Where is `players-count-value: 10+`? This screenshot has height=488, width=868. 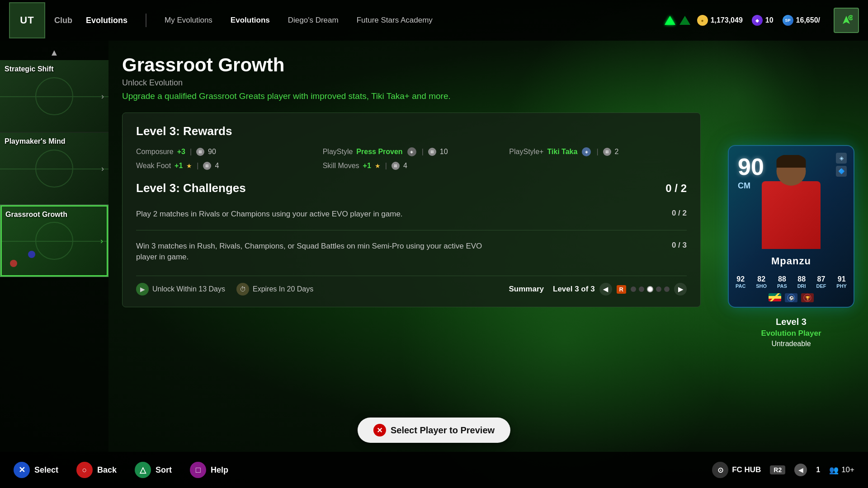 players-count-value: 10+ is located at coordinates (848, 470).